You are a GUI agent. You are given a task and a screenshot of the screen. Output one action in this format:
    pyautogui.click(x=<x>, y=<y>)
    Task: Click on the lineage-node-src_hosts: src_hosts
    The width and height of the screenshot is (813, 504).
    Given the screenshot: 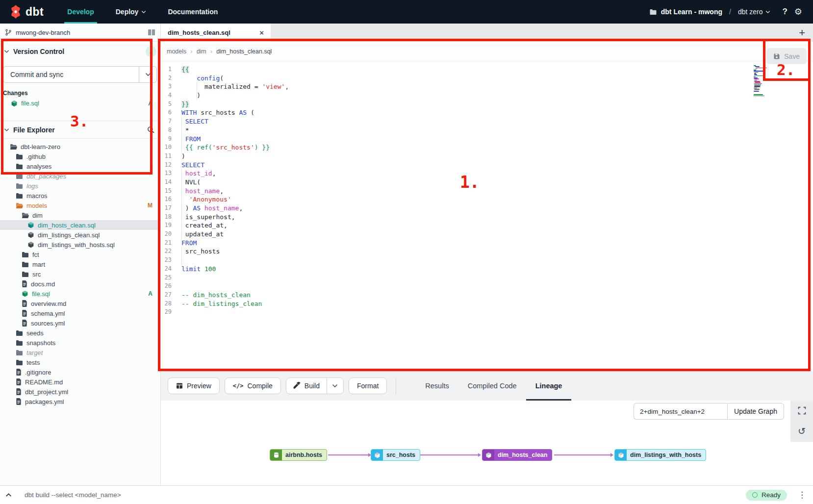 What is the action you would take?
    pyautogui.click(x=395, y=455)
    